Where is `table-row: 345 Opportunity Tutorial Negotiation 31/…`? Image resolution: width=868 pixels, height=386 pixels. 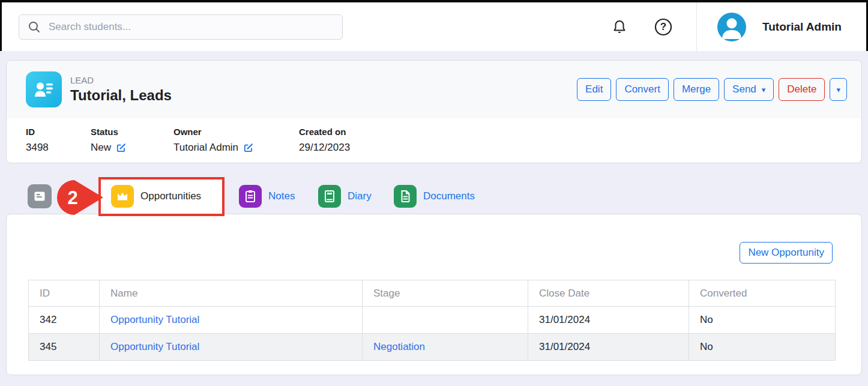
table-row: 345 Opportunity Tutorial Negotiation 31/… is located at coordinates (432, 347).